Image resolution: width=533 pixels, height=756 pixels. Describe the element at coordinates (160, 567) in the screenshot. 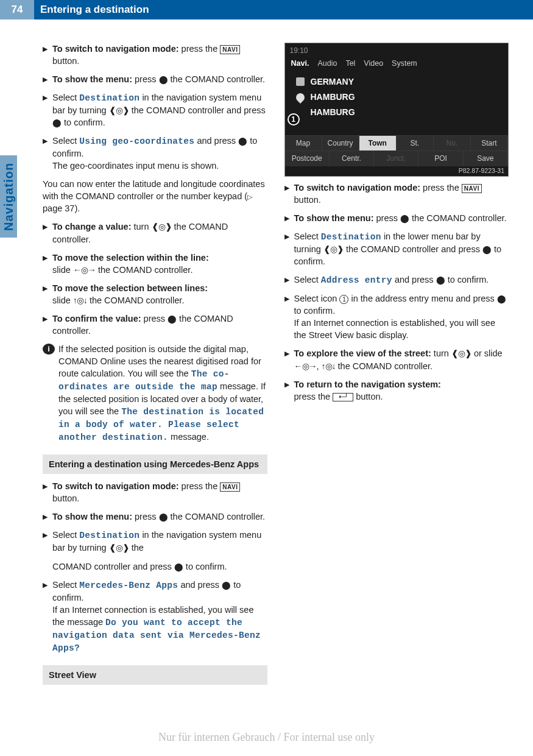

I see `step-mb-continuation: COMAND controller and press ⬤ to confirm…` at that location.